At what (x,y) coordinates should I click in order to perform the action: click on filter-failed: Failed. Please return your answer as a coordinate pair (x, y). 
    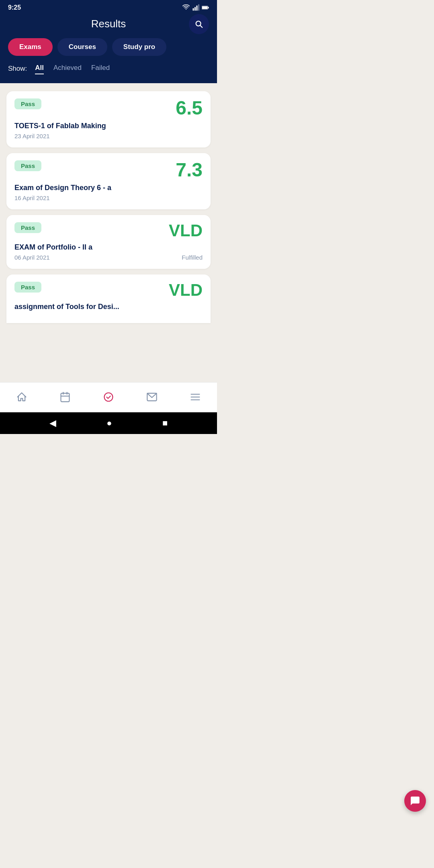
    Looking at the image, I should click on (100, 69).